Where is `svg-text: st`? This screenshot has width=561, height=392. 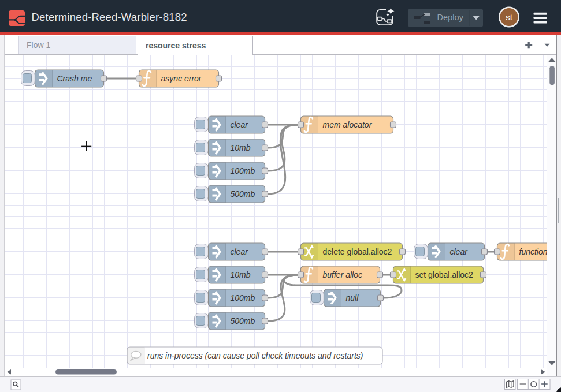
svg-text: st is located at coordinates (510, 17).